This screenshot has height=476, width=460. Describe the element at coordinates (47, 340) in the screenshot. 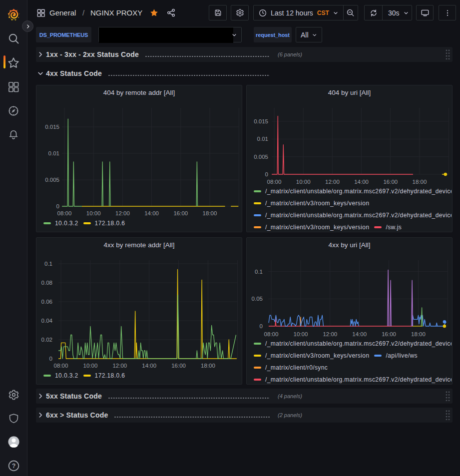

I see `svg-text: 0.02` at that location.